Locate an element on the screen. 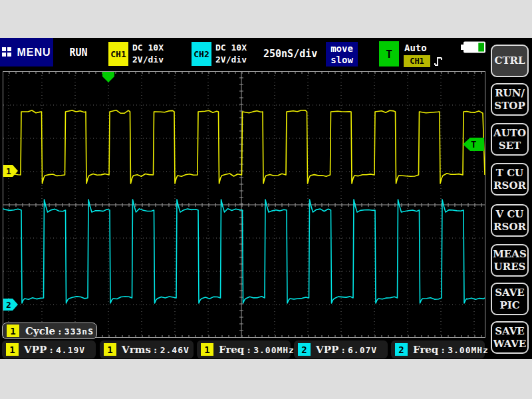 The image size is (532, 399). menu-button: MENU is located at coordinates (27, 52).